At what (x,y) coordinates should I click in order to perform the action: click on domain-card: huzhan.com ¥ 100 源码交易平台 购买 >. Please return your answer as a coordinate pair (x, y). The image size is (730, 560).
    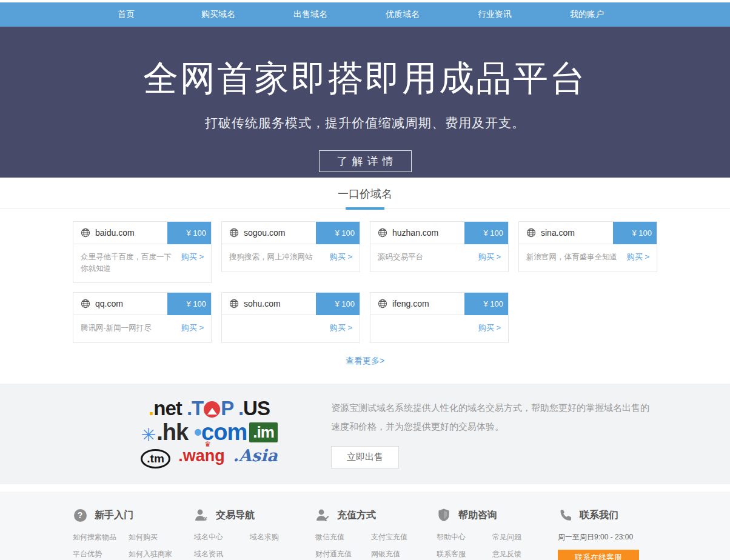
    Looking at the image, I should click on (439, 247).